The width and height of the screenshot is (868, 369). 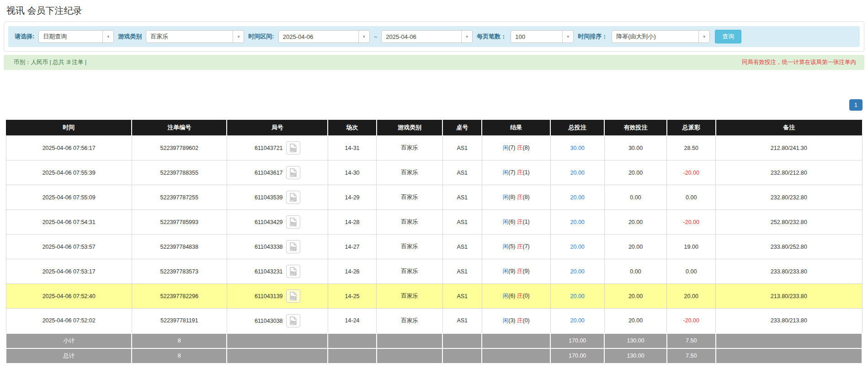 What do you see at coordinates (577, 321) in the screenshot?
I see `cell-total-bet: 20.00` at bounding box center [577, 321].